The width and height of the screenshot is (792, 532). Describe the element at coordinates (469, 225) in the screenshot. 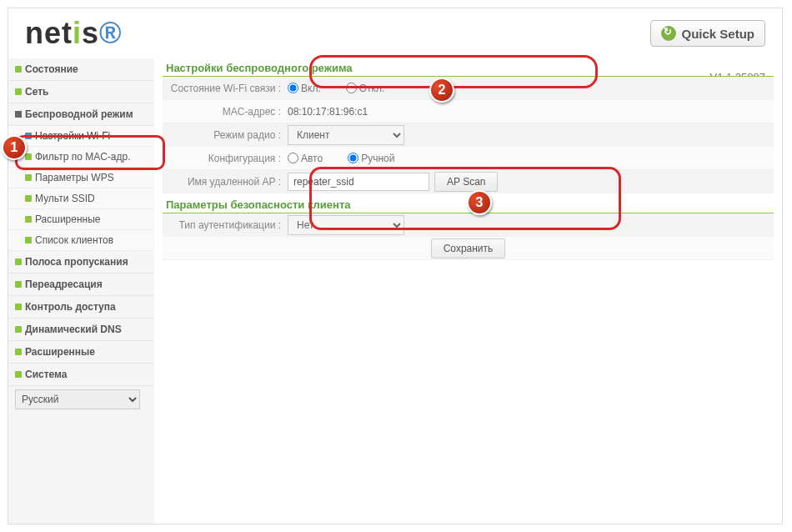

I see `row-auth-type: Тип аутентификации : Нет` at that location.